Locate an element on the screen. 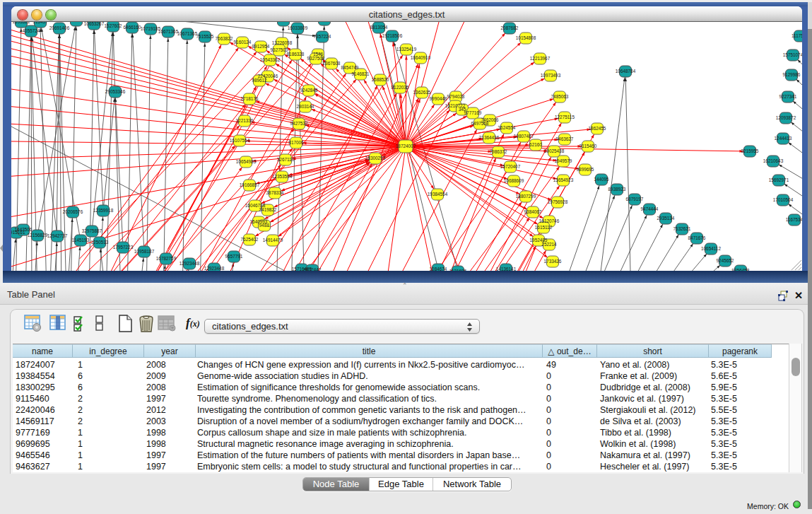 This screenshot has width=812, height=514. svg-text: 9990448 is located at coordinates (438, 99).